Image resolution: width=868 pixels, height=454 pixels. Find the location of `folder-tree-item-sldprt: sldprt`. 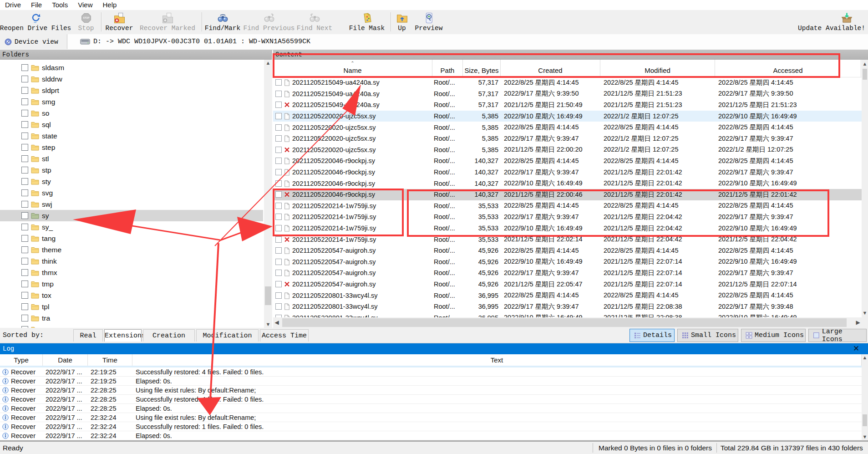

folder-tree-item-sldprt: sldprt is located at coordinates (132, 90).